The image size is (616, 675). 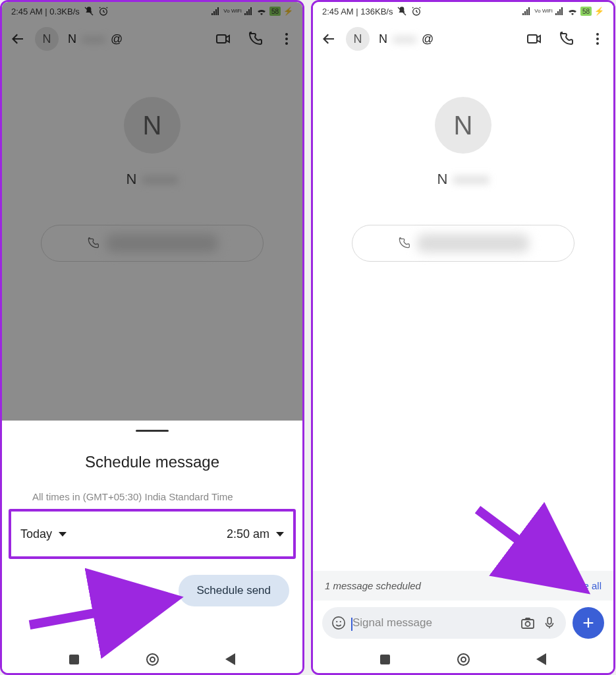 What do you see at coordinates (152, 534) in the screenshot?
I see `date-time-selector-highlighted: Today 2:50 am` at bounding box center [152, 534].